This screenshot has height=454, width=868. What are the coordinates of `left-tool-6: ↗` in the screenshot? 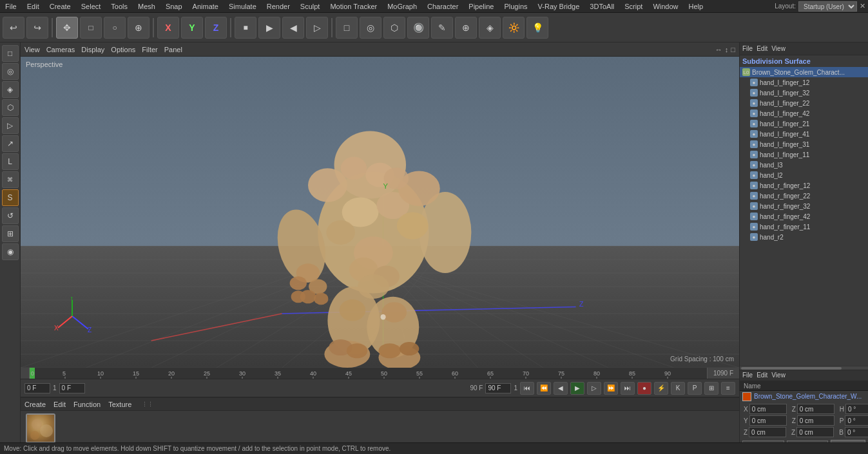 It's located at (10, 144).